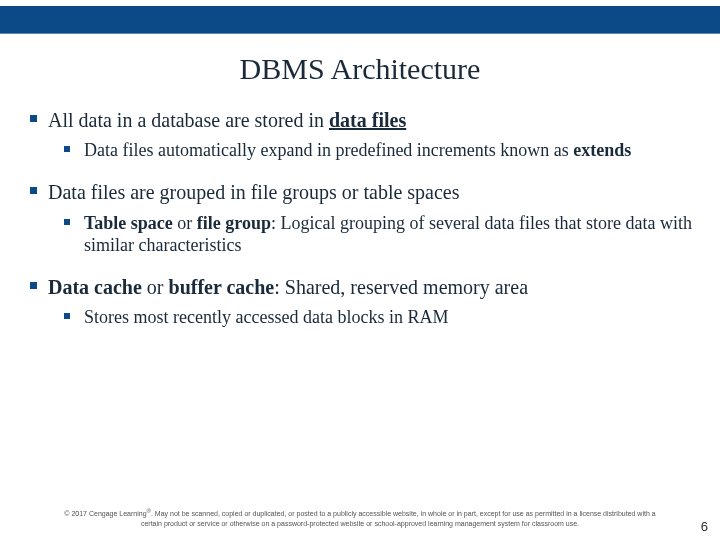  I want to click on sub-bullet-list: Table space or file group: Logical group…, so click(370, 235).